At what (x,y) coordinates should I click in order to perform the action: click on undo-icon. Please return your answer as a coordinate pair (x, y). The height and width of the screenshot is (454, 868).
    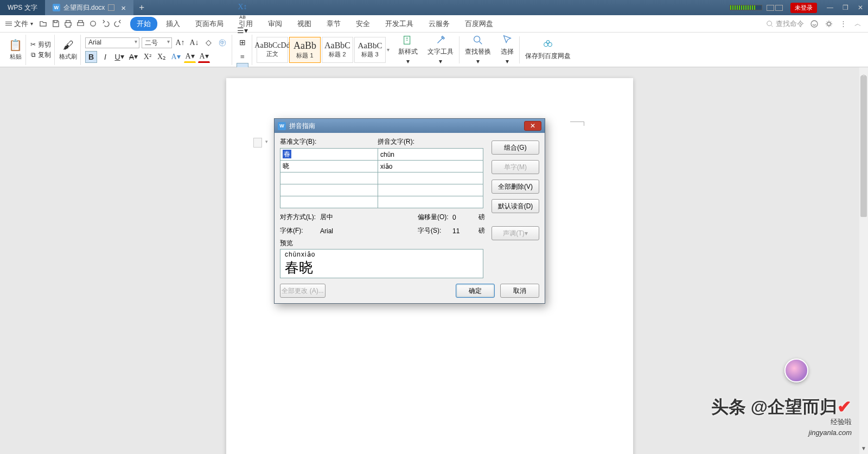
    Looking at the image, I should click on (105, 24).